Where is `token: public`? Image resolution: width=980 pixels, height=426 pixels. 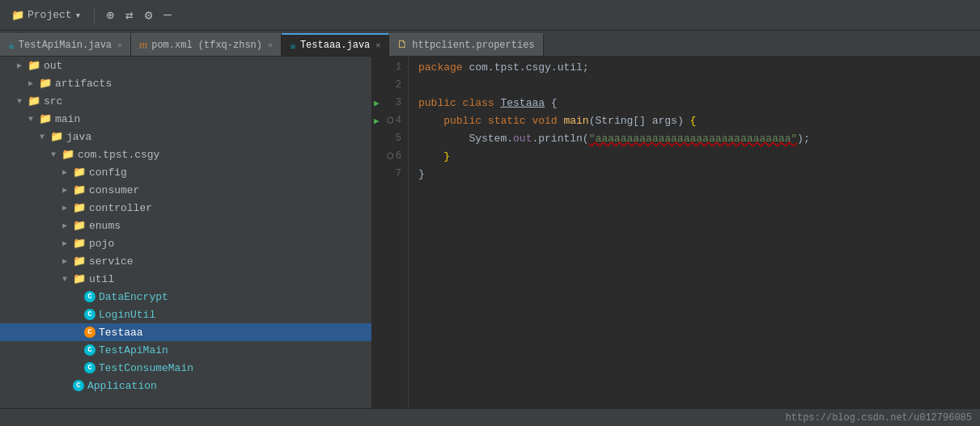
token: public is located at coordinates (453, 121).